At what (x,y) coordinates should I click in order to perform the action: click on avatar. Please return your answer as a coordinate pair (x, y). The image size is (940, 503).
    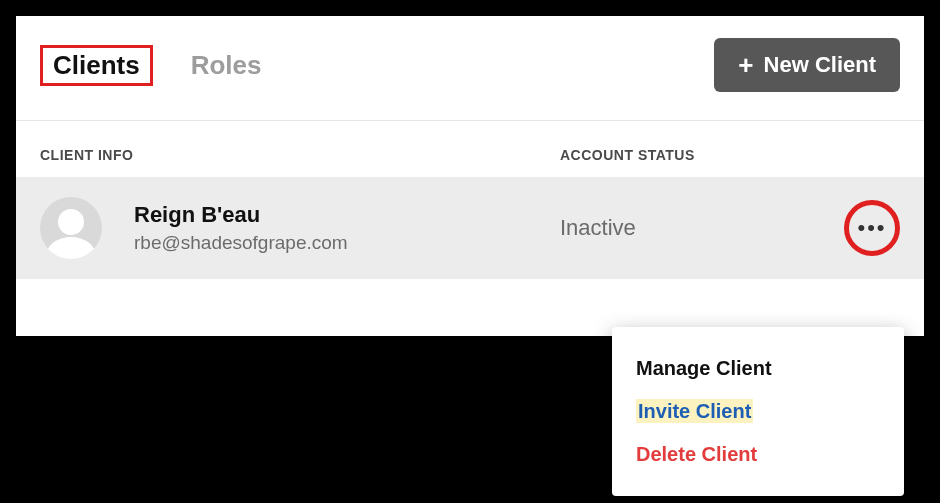
    Looking at the image, I should click on (71, 228).